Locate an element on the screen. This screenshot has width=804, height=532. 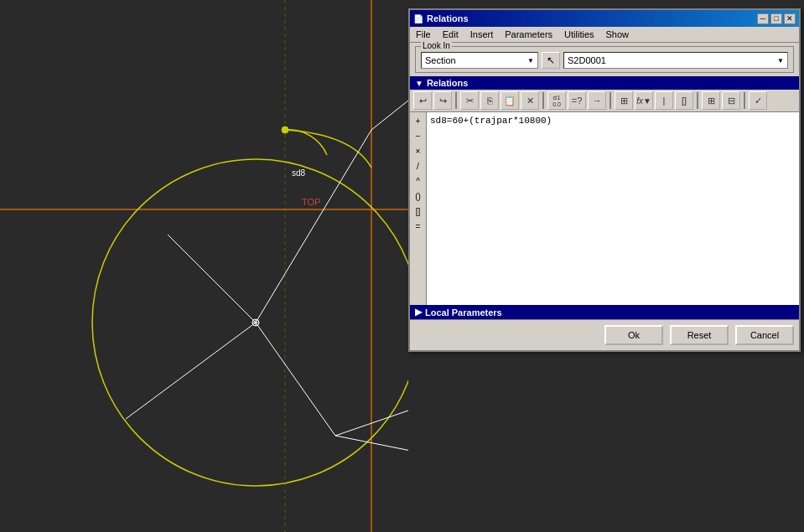
cut-button: ✂ is located at coordinates (469, 101).